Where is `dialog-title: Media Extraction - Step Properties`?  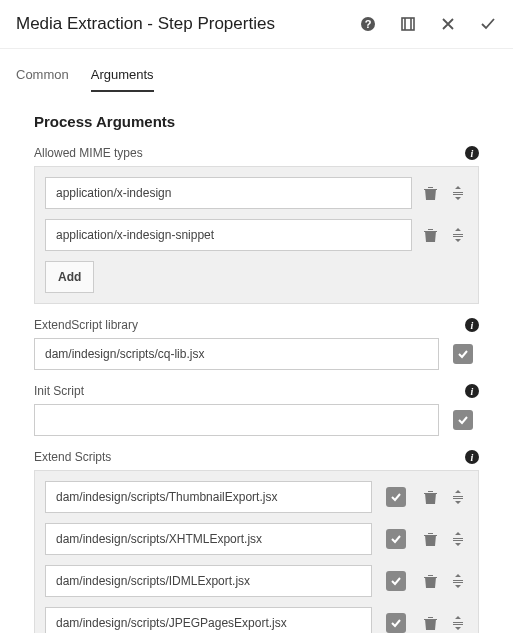 dialog-title: Media Extraction - Step Properties is located at coordinates (146, 24).